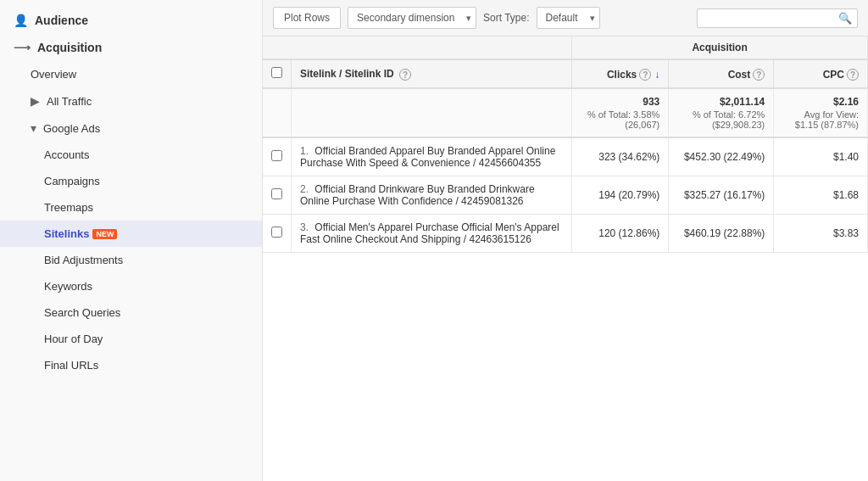  I want to click on sitelink-header: Sitelink / Sitelink ID ?, so click(432, 74).